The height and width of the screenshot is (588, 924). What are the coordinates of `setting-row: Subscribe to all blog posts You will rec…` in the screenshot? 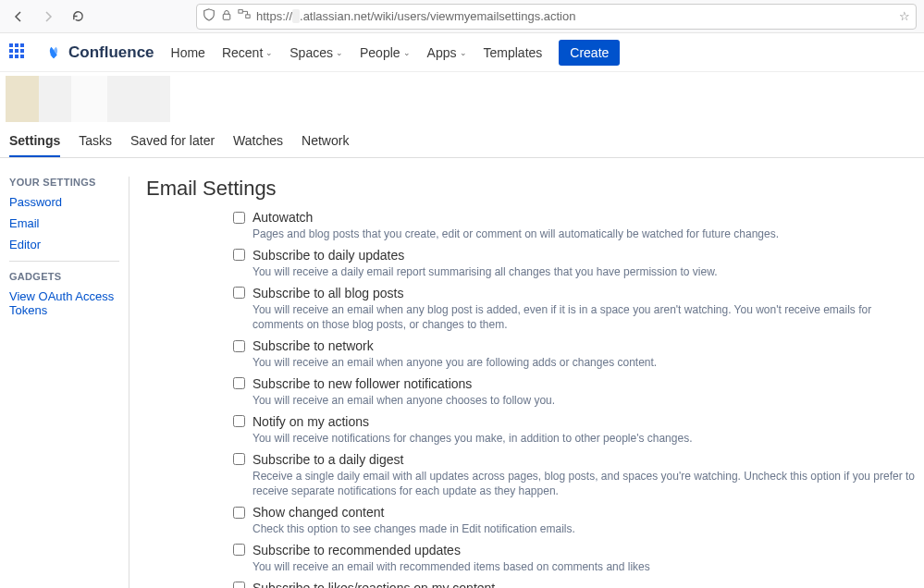 It's located at (573, 310).